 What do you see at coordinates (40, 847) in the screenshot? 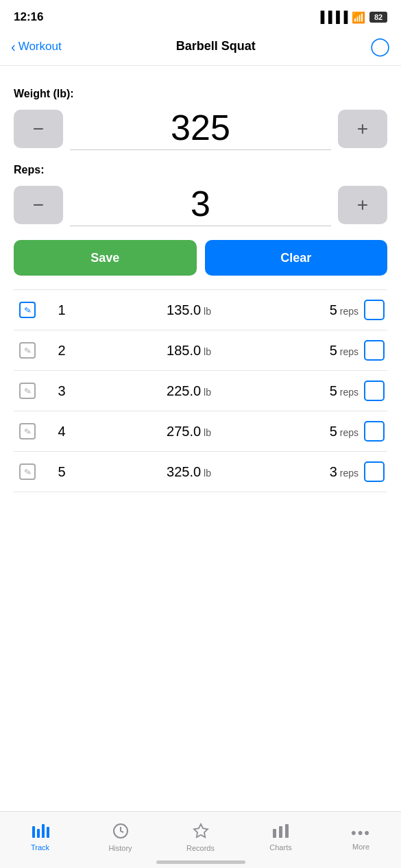
I see `tab-label-track: Track` at bounding box center [40, 847].